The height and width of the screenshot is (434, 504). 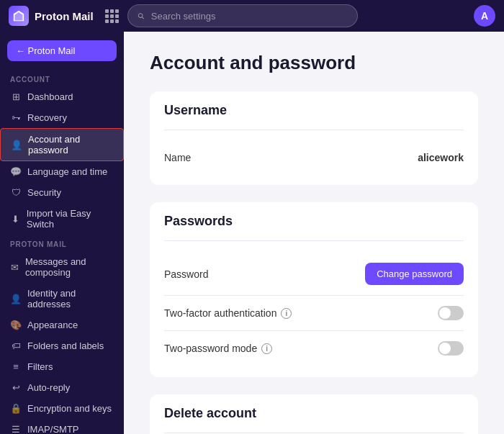 What do you see at coordinates (314, 222) in the screenshot?
I see `passwords-section-title: Passwords` at bounding box center [314, 222].